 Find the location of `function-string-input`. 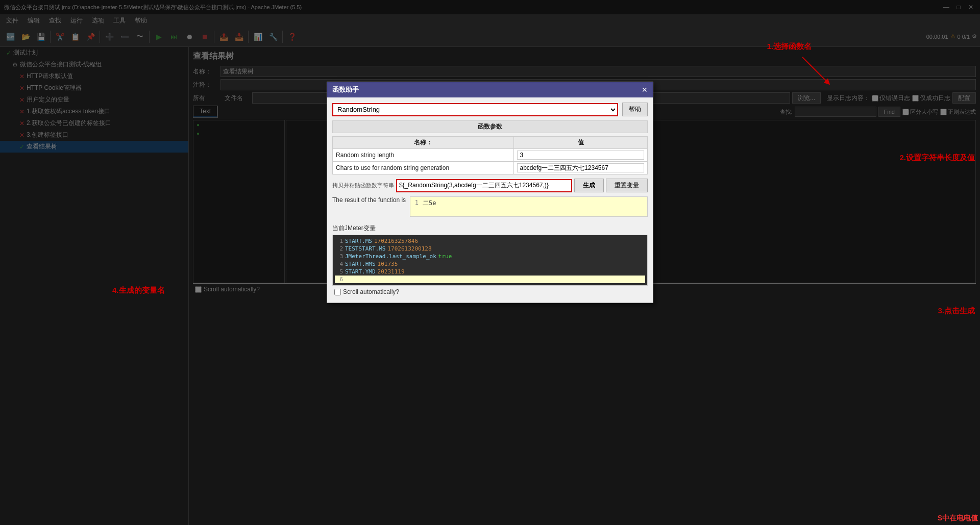

function-string-input is located at coordinates (484, 186).